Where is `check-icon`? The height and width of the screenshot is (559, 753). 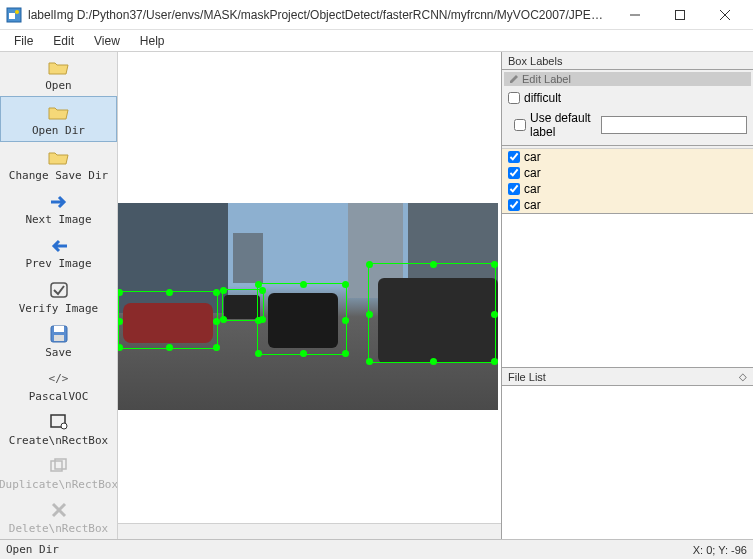 check-icon is located at coordinates (59, 290).